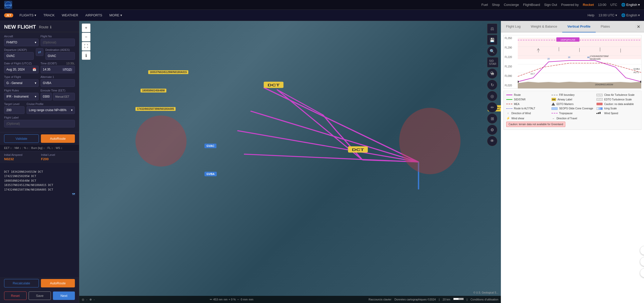 The width and height of the screenshot is (644, 303). What do you see at coordinates (64, 97) in the screenshot?
I see `manual-eet-toggle: Manual EET` at bounding box center [64, 97].